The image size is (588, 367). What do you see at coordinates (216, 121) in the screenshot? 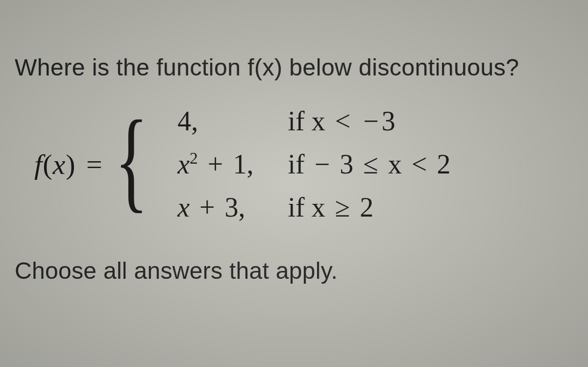
I see `piece-1-expr: 4,` at bounding box center [216, 121].